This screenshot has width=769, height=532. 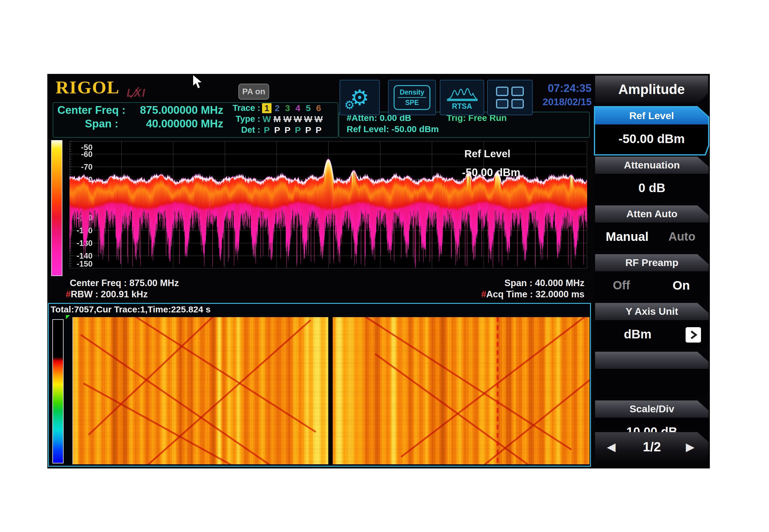 What do you see at coordinates (652, 263) in the screenshot?
I see `rf-preamp-label: RF Preamp` at bounding box center [652, 263].